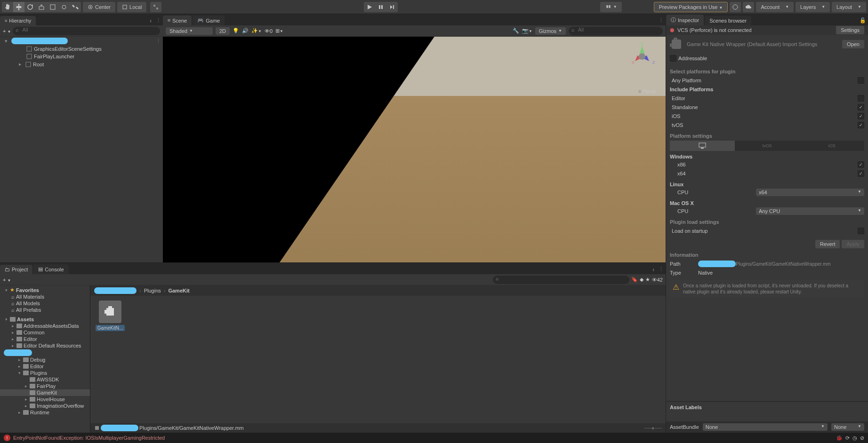 This screenshot has width=868, height=443. What do you see at coordinates (45, 373) in the screenshot?
I see `project-tree-item: ▾Plugins` at bounding box center [45, 373].